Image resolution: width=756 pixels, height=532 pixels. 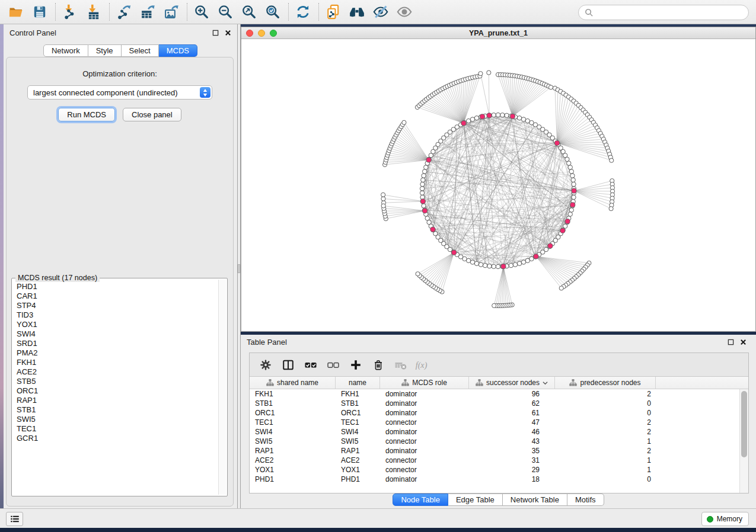 What do you see at coordinates (378, 365) in the screenshot?
I see `delete-column-button` at bounding box center [378, 365].